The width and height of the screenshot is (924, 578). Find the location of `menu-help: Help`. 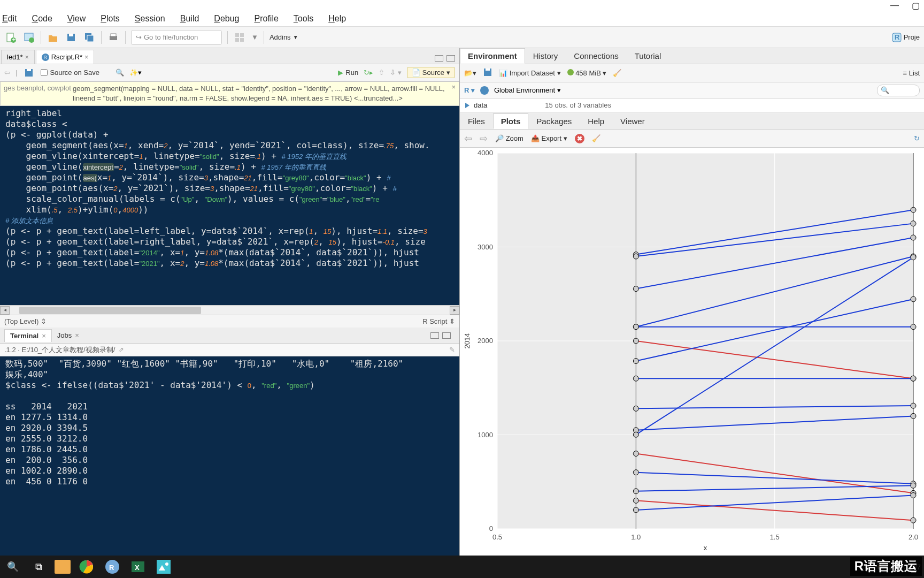

menu-help: Help is located at coordinates (337, 19).